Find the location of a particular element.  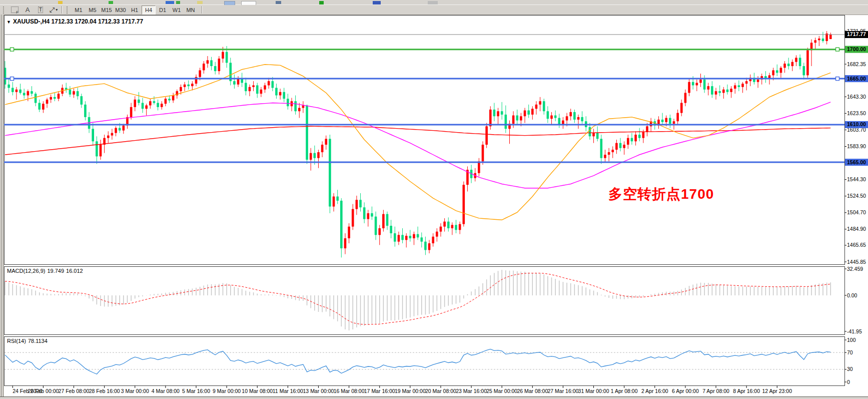

time-axis-label: 17 Mar 16:00 is located at coordinates (380, 391).